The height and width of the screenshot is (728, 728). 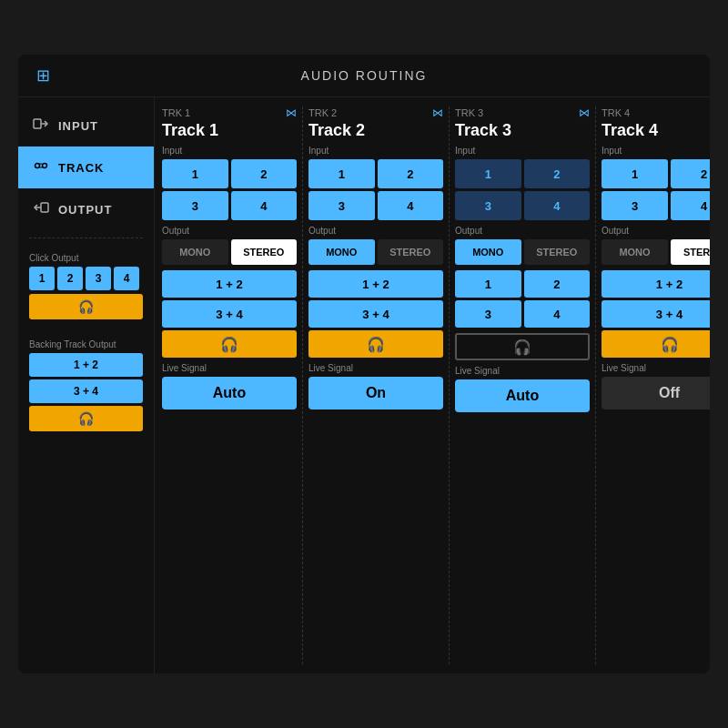 What do you see at coordinates (98, 278) in the screenshot?
I see `click-out-3: 3` at bounding box center [98, 278].